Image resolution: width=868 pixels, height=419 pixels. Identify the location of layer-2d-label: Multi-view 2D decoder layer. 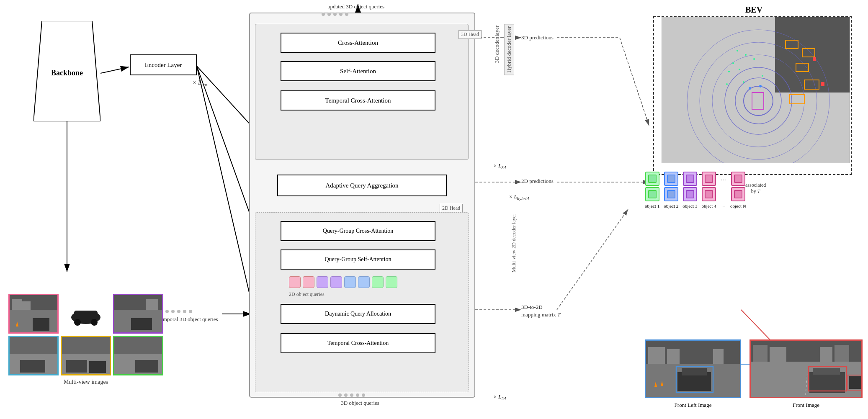
(514, 243).